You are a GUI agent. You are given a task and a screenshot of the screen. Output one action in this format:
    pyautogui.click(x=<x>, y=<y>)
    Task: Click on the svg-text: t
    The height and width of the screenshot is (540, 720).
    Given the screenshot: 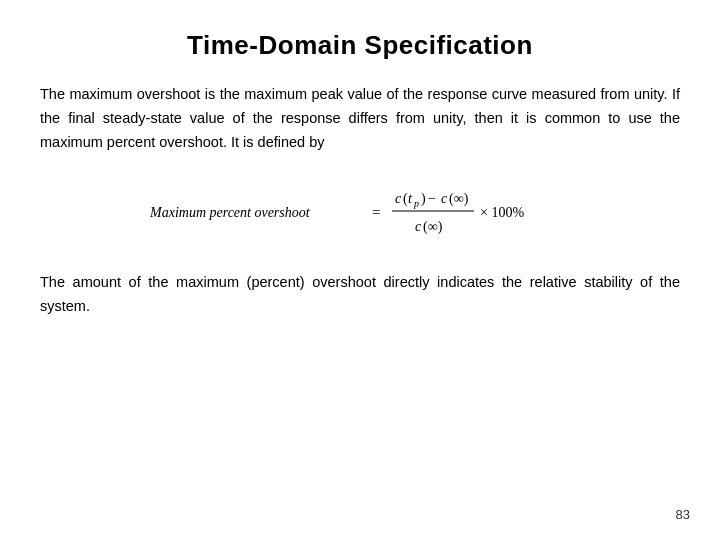 What is the action you would take?
    pyautogui.click(x=410, y=198)
    